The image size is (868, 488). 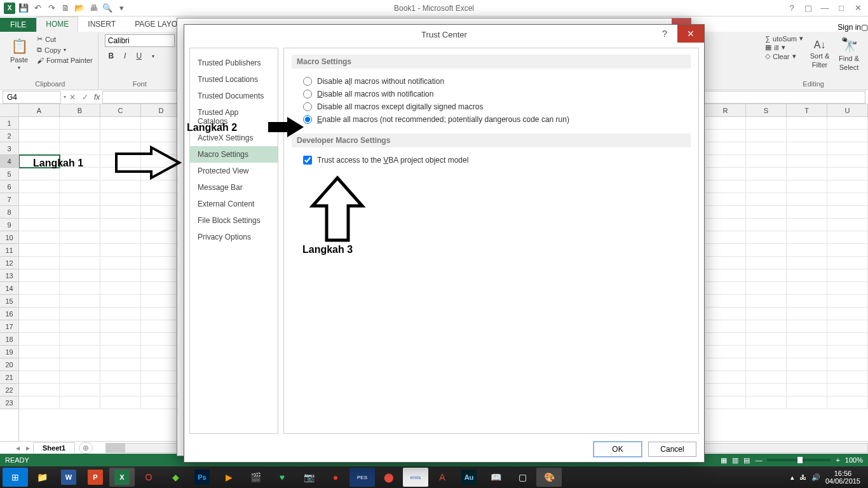 I want to click on copy-button: ⧉Copy▾, so click(x=65, y=50).